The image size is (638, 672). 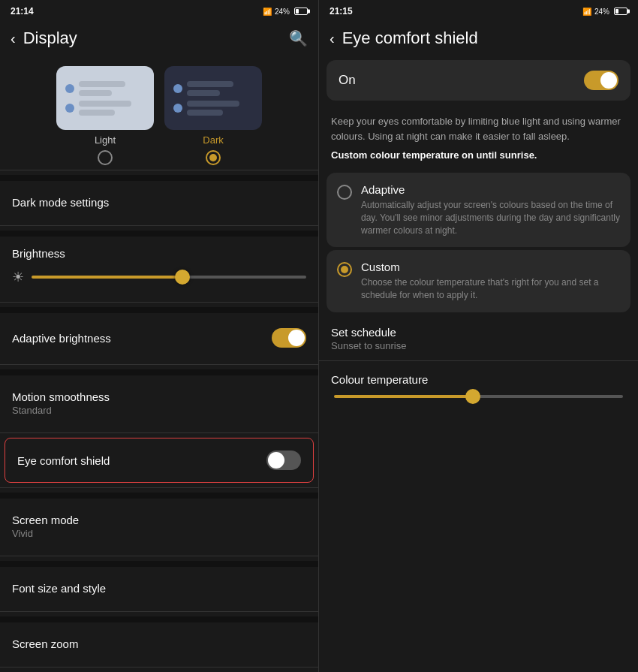 What do you see at coordinates (491, 289) in the screenshot?
I see `custom-desc: Choose the colour temperature that's rig…` at bounding box center [491, 289].